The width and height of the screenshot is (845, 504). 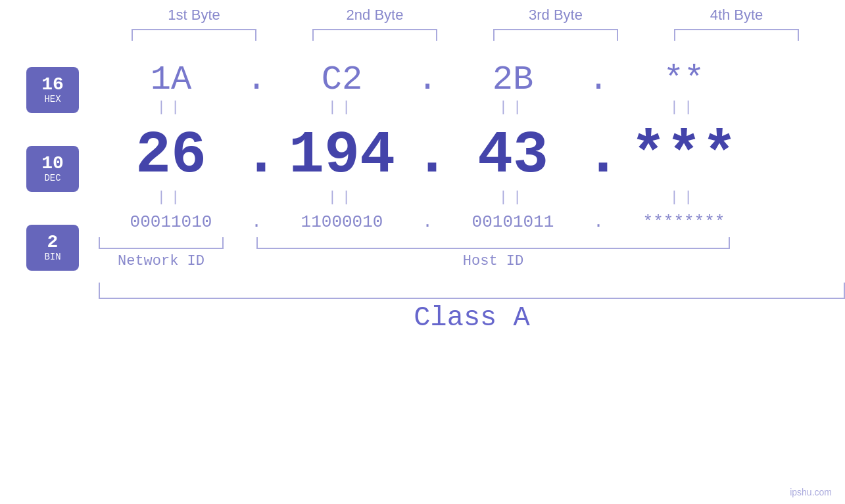 I want to click on bin-b4: ********, so click(x=684, y=222).